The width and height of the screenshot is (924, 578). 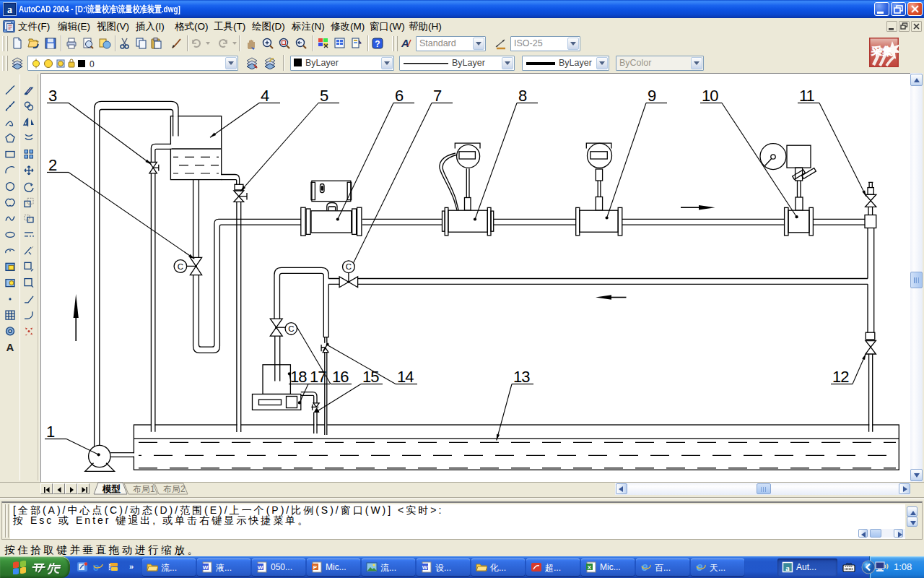 What do you see at coordinates (111, 489) in the screenshot?
I see `svg-text: 模型` at bounding box center [111, 489].